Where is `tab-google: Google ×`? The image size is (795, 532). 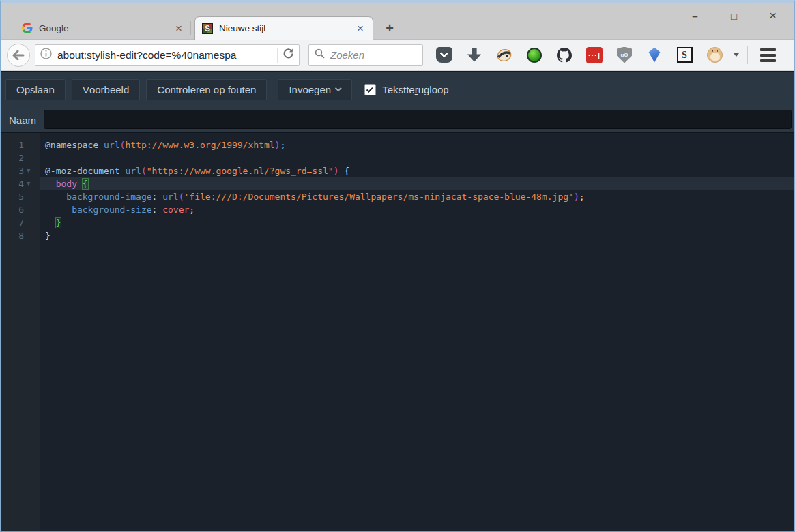 tab-google: Google × is located at coordinates (103, 28).